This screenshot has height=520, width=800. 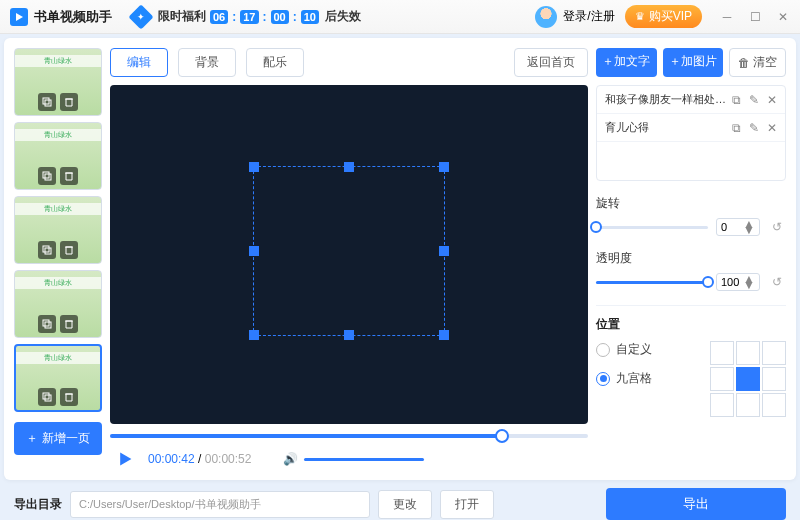 I want to click on opacity-slider, so click(x=652, y=282).